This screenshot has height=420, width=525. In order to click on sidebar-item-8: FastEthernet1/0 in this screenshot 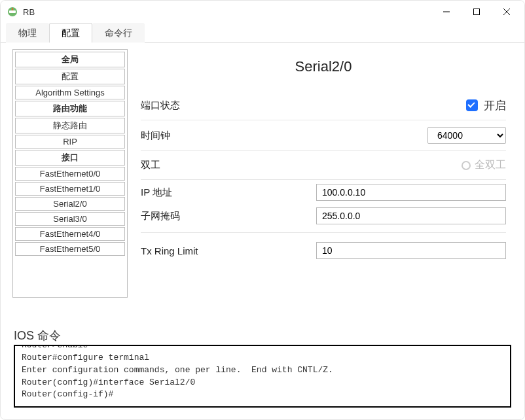, I will do `click(70, 188)`.